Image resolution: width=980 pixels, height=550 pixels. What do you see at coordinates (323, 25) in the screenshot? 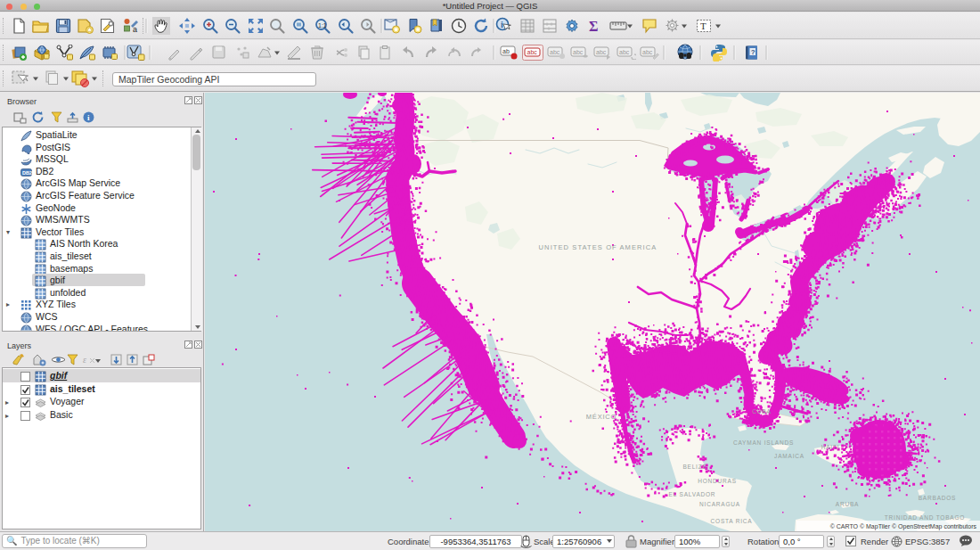
I see `svg-text: 1:1` at bounding box center [323, 25].